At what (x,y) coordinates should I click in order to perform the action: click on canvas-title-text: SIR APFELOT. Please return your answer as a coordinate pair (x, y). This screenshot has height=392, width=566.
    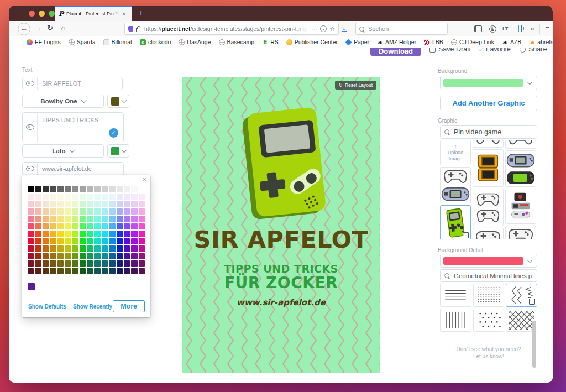
    Looking at the image, I should click on (281, 240).